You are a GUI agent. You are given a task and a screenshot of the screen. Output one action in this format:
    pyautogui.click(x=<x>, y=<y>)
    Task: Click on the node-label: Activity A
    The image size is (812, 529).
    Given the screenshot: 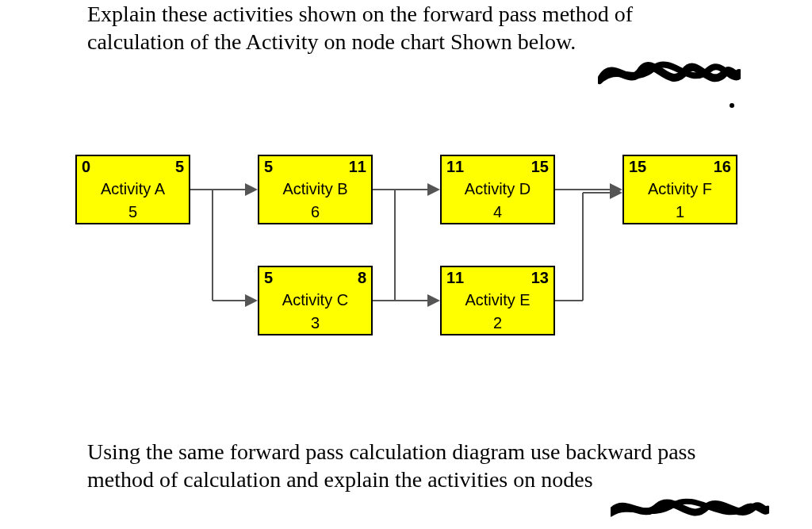 What is the action you would take?
    pyautogui.click(x=133, y=189)
    